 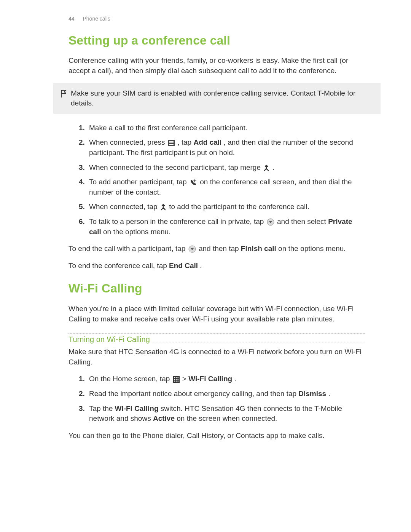 I want to click on steps-list-b: On the Home screen, tap > Wi-Fi Calling …, so click(x=217, y=399).